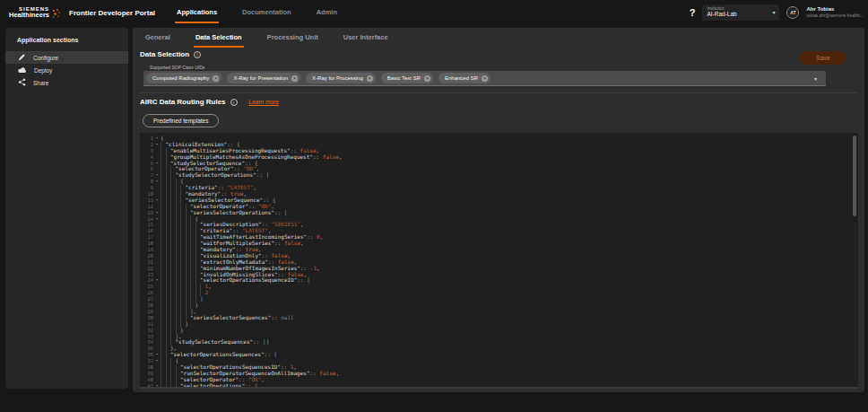  I want to click on editor-line: 31}, so click(499, 325).